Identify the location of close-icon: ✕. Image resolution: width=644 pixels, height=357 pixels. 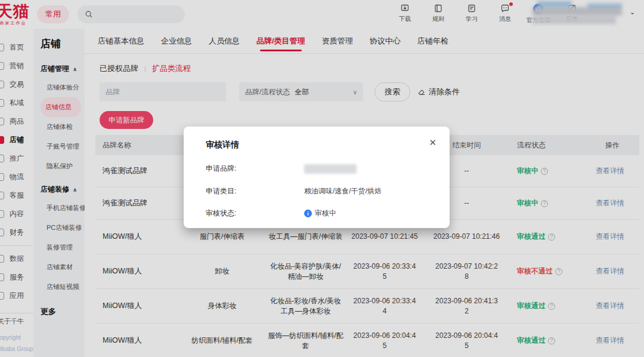
(433, 143).